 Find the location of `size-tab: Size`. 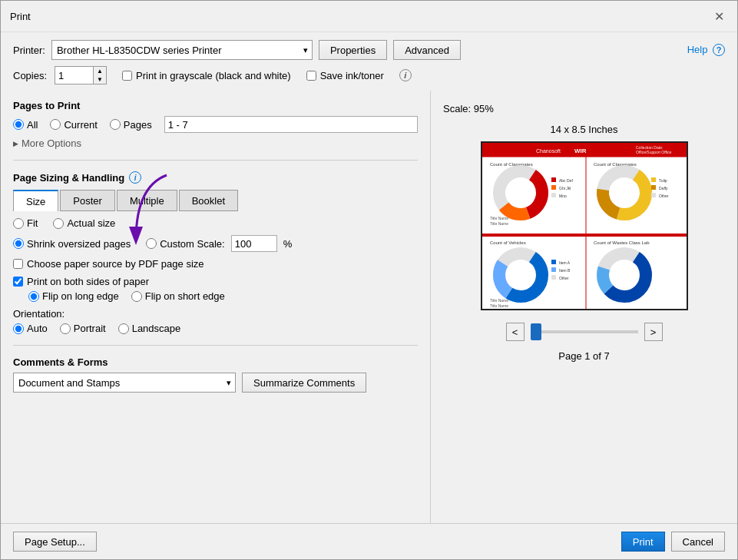

size-tab: Size is located at coordinates (35, 200).